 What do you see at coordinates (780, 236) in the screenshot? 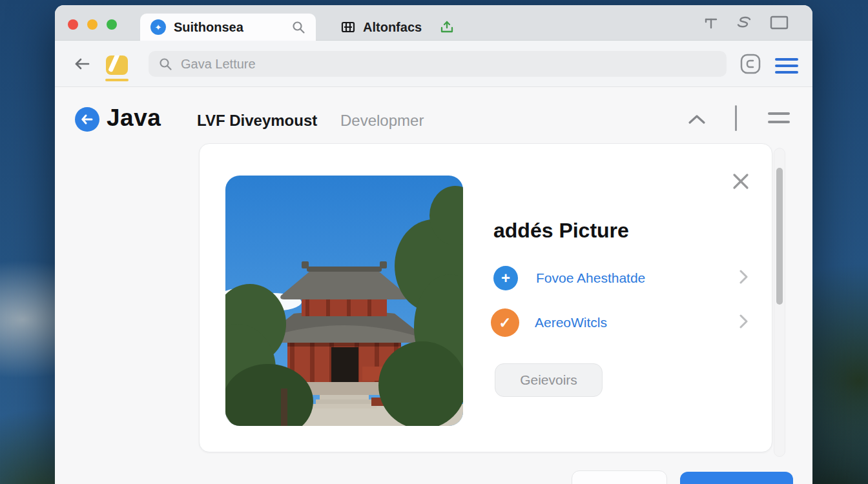
I see `scrollbar-thumb` at bounding box center [780, 236].